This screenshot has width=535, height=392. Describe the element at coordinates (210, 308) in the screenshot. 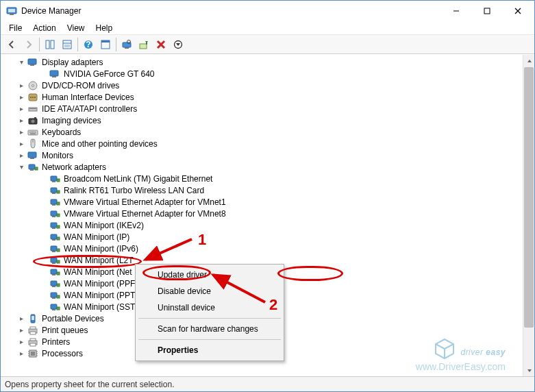

I see `context-menu-uninstall-device: Uninstall device` at that location.